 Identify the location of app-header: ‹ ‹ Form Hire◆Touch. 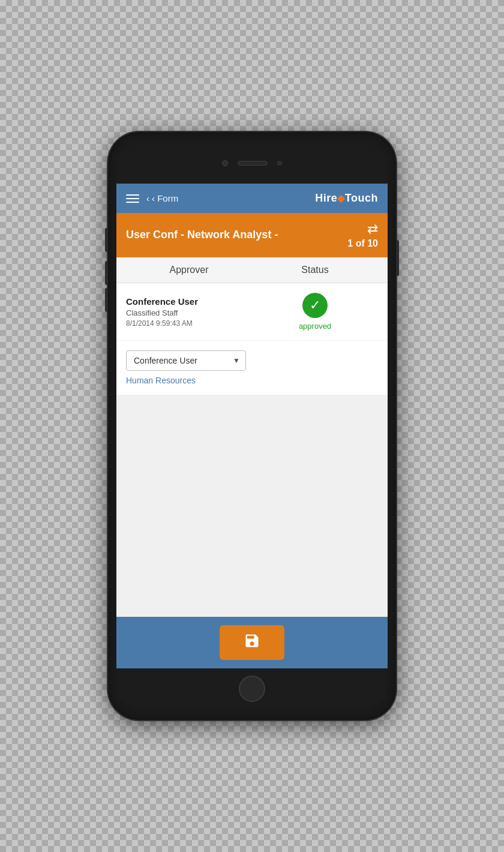
(252, 198).